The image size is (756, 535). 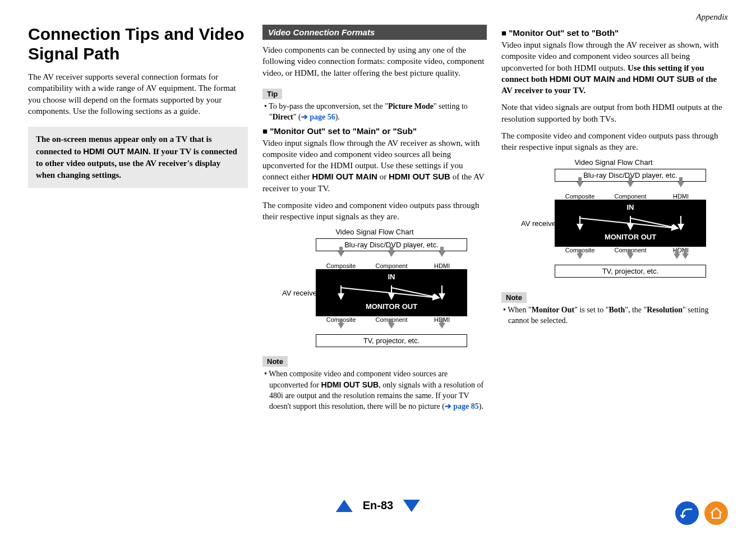 I want to click on flowchart-main-sub: Blu-ray Disc/DVD player, etc. Composite …, so click(x=375, y=293).